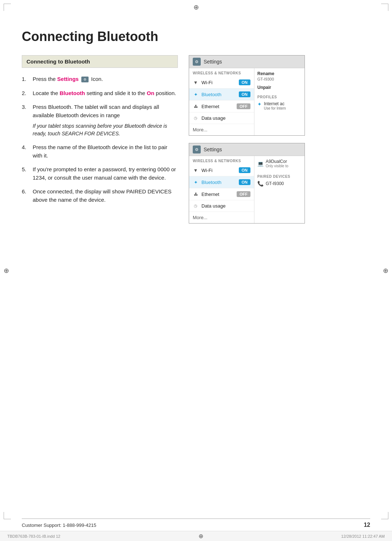 This screenshot has height=541, width=392. I want to click on paired-devices-header: PAIRED DEVICES, so click(279, 176).